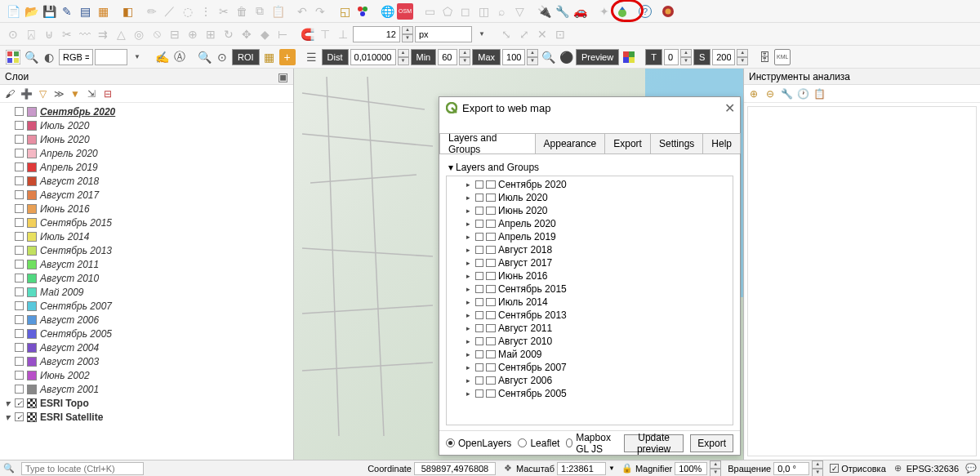 This screenshot has width=980, height=476. What do you see at coordinates (157, 34) in the screenshot?
I see `del-ring-icon: ⦸` at bounding box center [157, 34].